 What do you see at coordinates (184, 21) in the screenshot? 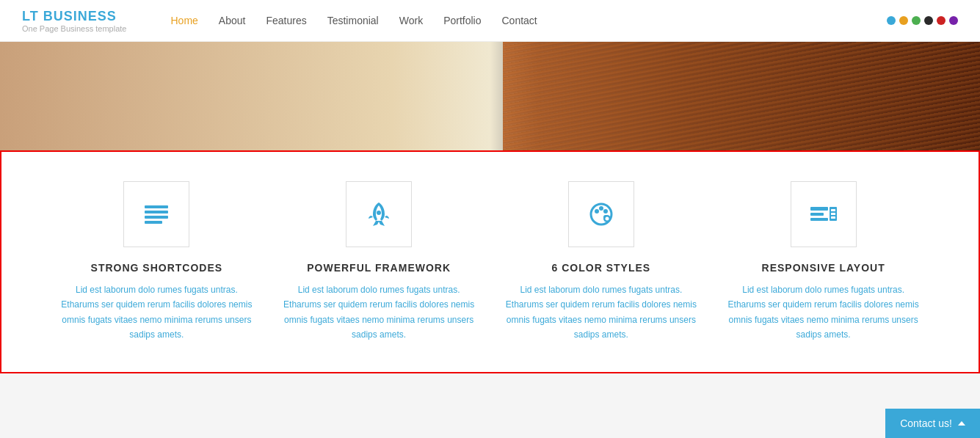
I see `nav-home: Home` at bounding box center [184, 21].